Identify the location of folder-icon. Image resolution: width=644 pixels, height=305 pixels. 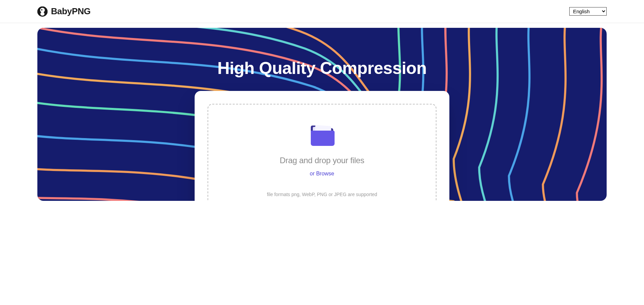
(322, 135).